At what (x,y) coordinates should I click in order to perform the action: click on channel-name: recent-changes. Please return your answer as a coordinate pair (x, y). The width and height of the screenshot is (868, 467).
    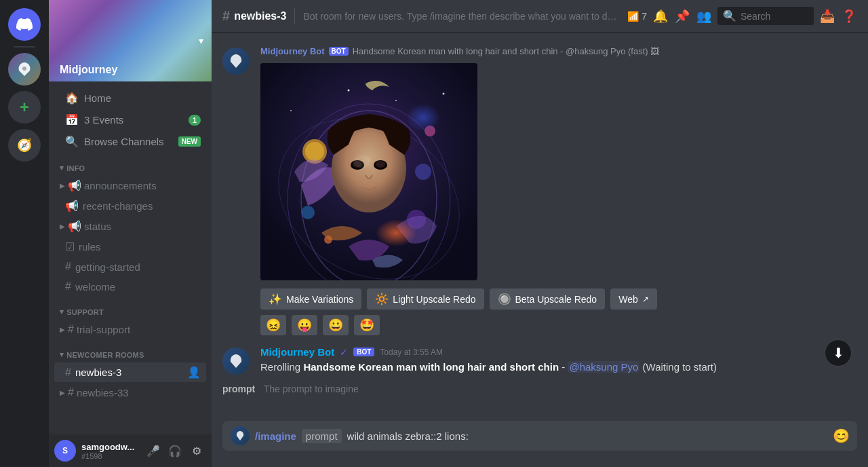
    Looking at the image, I should click on (118, 206).